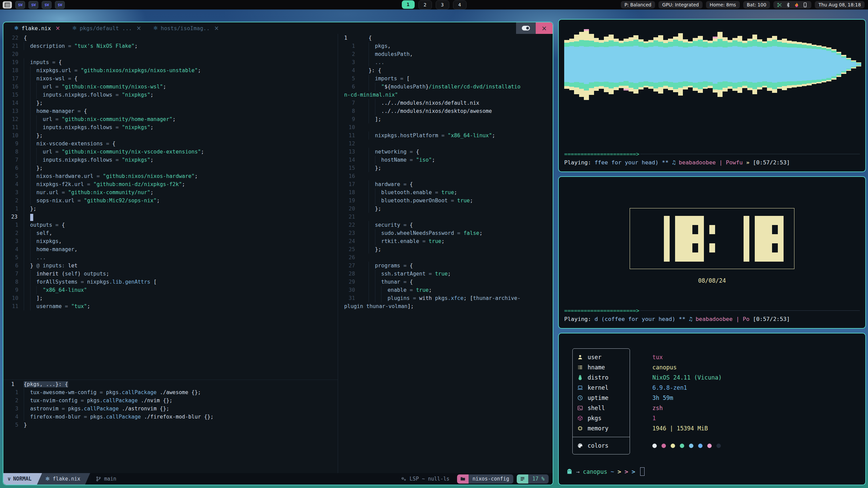 This screenshot has width=868, height=488. Describe the element at coordinates (442, 5) in the screenshot. I see `tag-3: 3` at that location.